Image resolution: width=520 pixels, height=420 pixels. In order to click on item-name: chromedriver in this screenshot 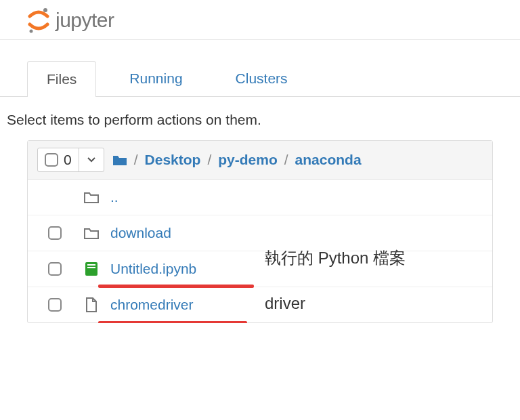, I will do `click(152, 305)`.